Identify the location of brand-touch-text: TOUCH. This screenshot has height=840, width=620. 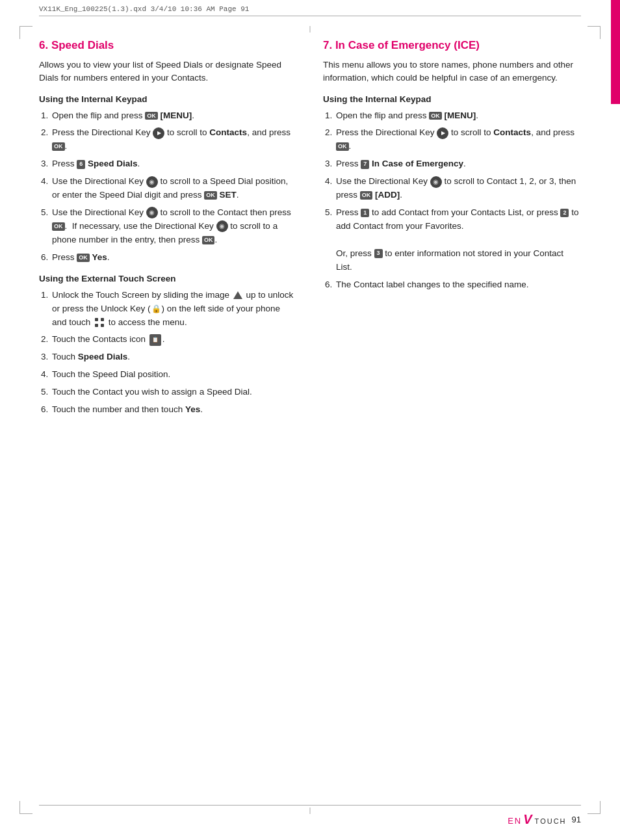
(551, 821).